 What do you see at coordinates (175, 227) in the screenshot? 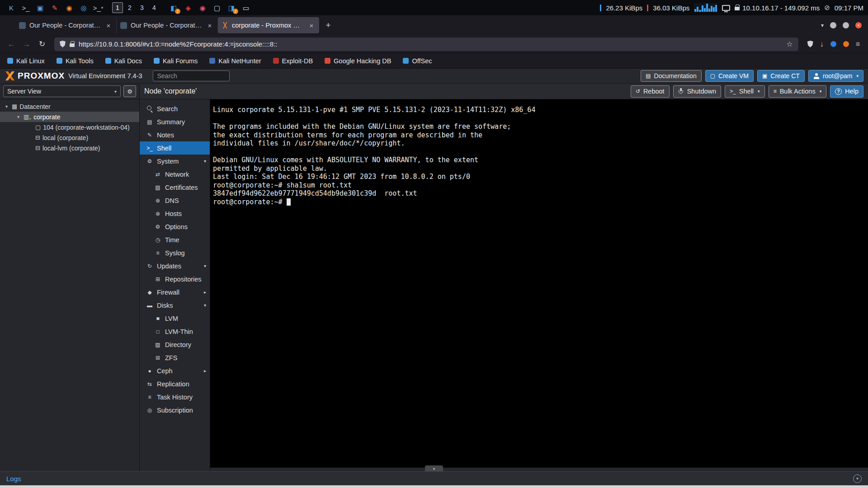
I see `sidebar-item-options: ⚙Options` at bounding box center [175, 227].